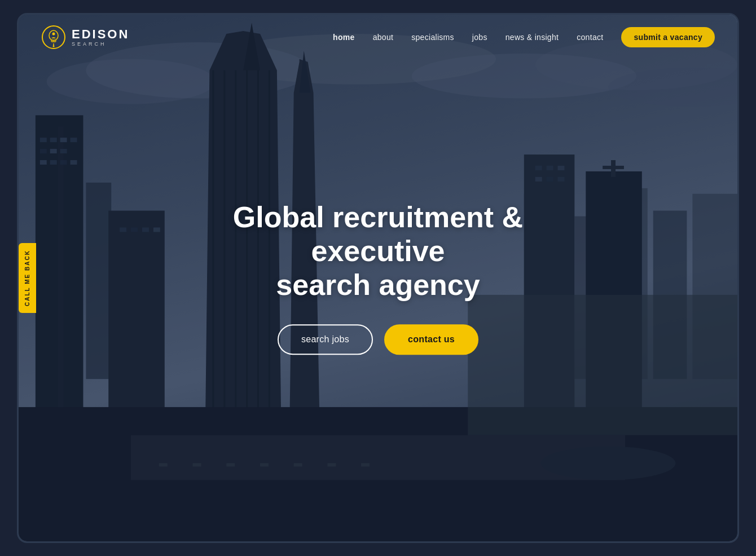 This screenshot has height=556, width=756. What do you see at coordinates (100, 34) in the screenshot?
I see `brand-name: EDISON` at bounding box center [100, 34].